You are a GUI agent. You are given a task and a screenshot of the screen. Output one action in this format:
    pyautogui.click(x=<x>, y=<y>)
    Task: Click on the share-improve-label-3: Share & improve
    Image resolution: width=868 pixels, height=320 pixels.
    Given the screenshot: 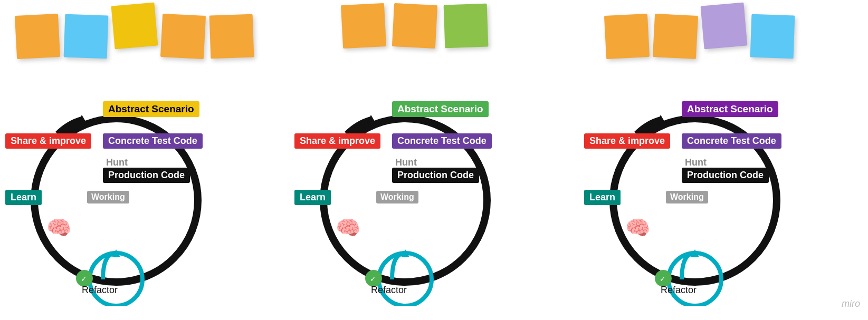 What is the action you would take?
    pyautogui.click(x=627, y=141)
    